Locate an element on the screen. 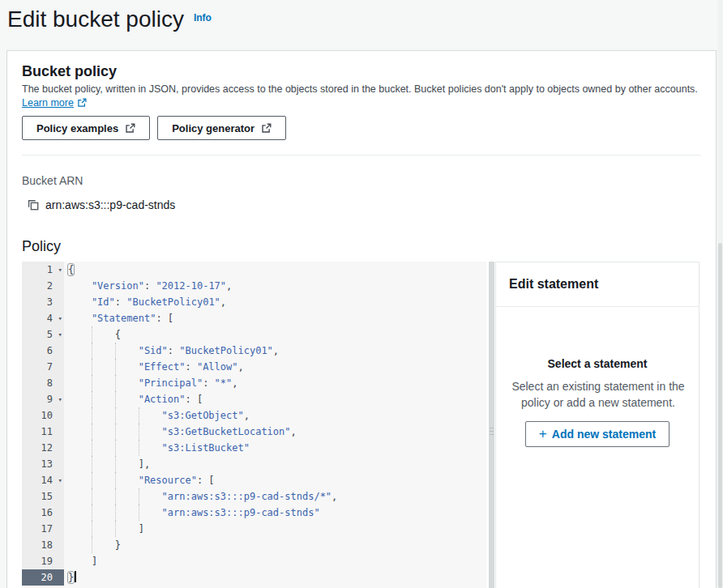 This screenshot has width=723, height=588. text-cursor is located at coordinates (75, 577).